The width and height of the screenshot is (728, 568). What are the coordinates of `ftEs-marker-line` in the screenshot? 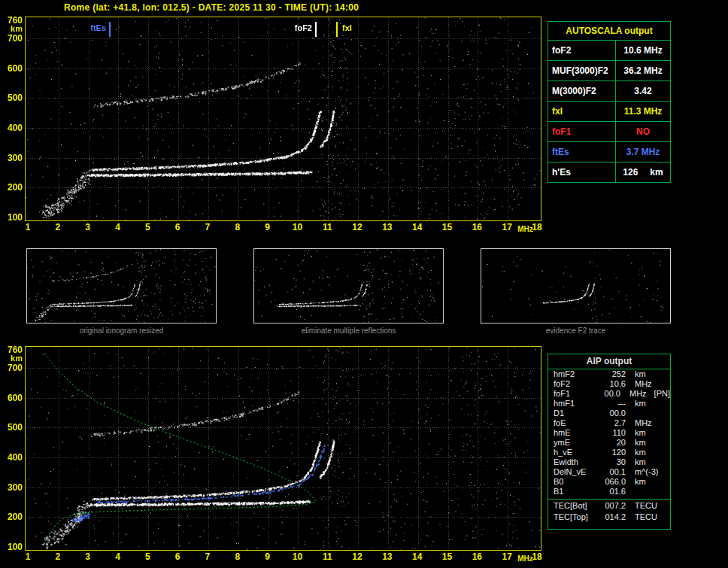 It's located at (110, 29).